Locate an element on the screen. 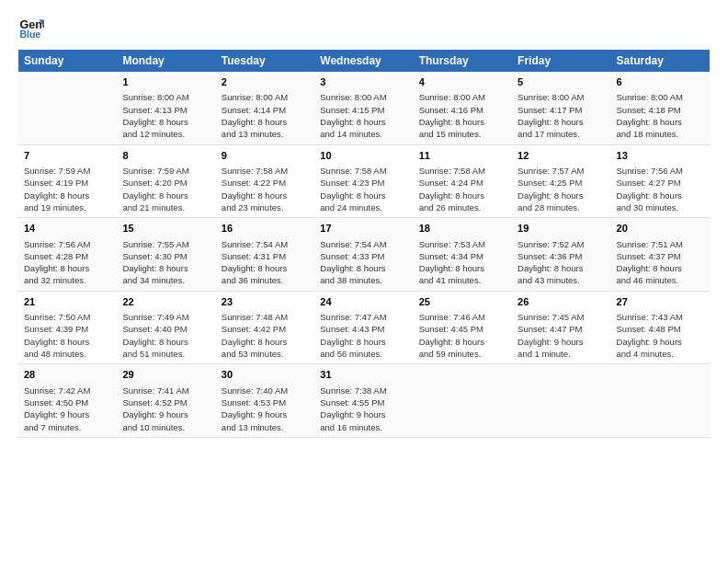 The height and width of the screenshot is (563, 728). day-info: Sunrise: 7:56 AM Sunset: 4:27 PM Dayligh… is located at coordinates (660, 190).